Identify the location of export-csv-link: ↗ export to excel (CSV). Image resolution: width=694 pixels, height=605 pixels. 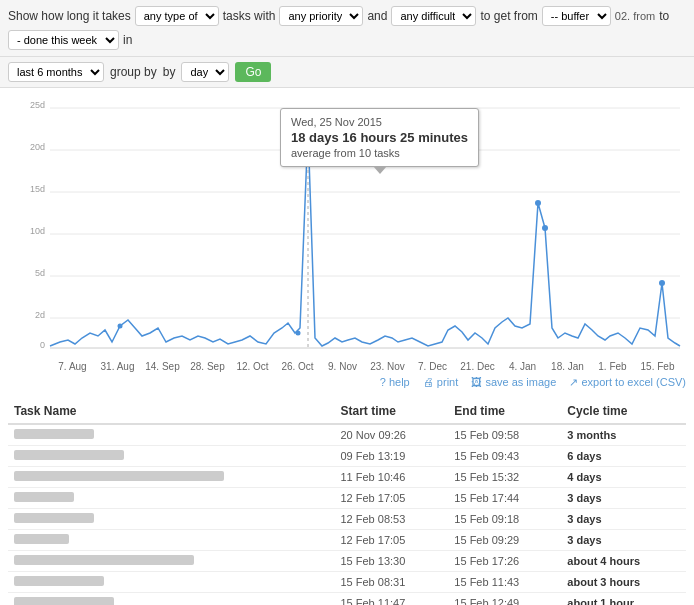
(628, 382).